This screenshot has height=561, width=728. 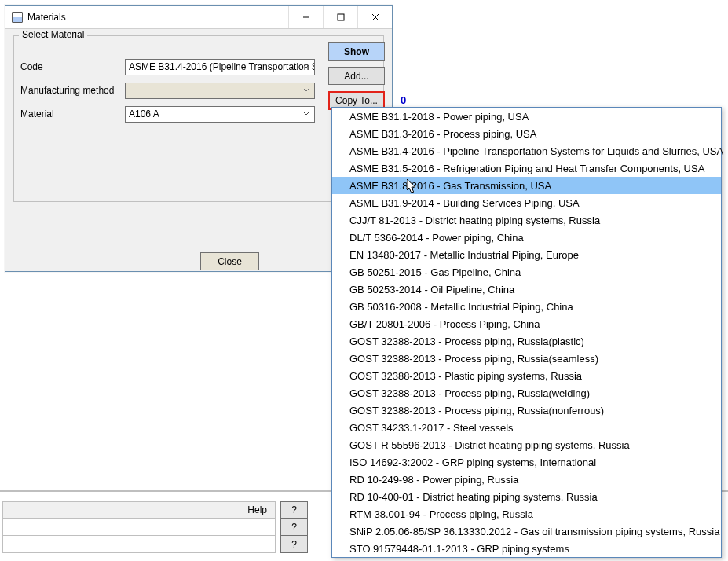 I want to click on dropdown-item: DL/T 5366-2014 - Power piping, China, so click(x=526, y=237).